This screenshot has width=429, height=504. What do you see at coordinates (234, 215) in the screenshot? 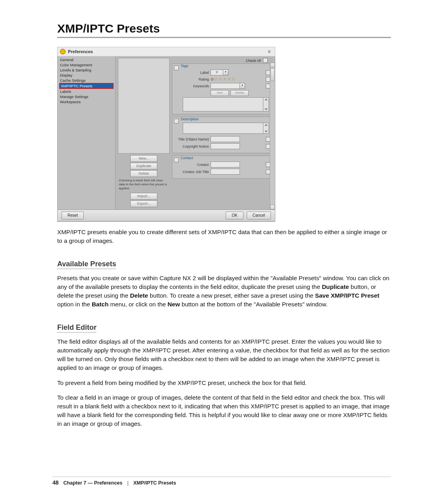
I see `ok-button: OK` at bounding box center [234, 215].